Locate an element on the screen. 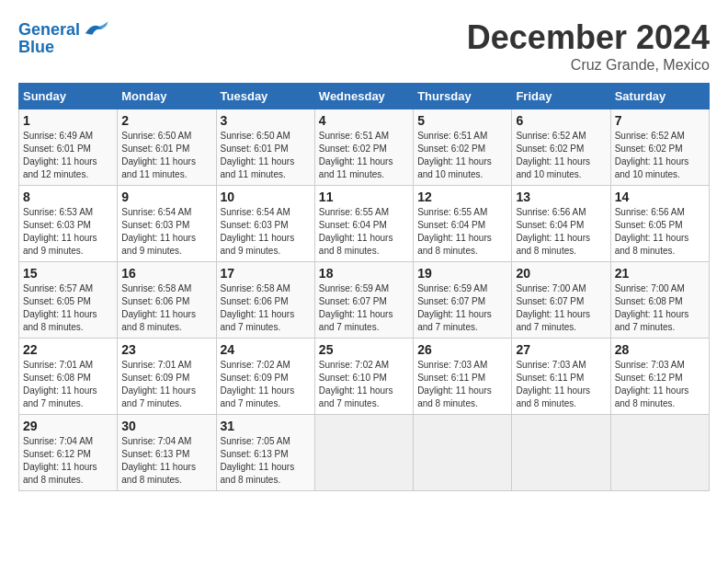 The height and width of the screenshot is (563, 728). day-number: 15 is located at coordinates (68, 273).